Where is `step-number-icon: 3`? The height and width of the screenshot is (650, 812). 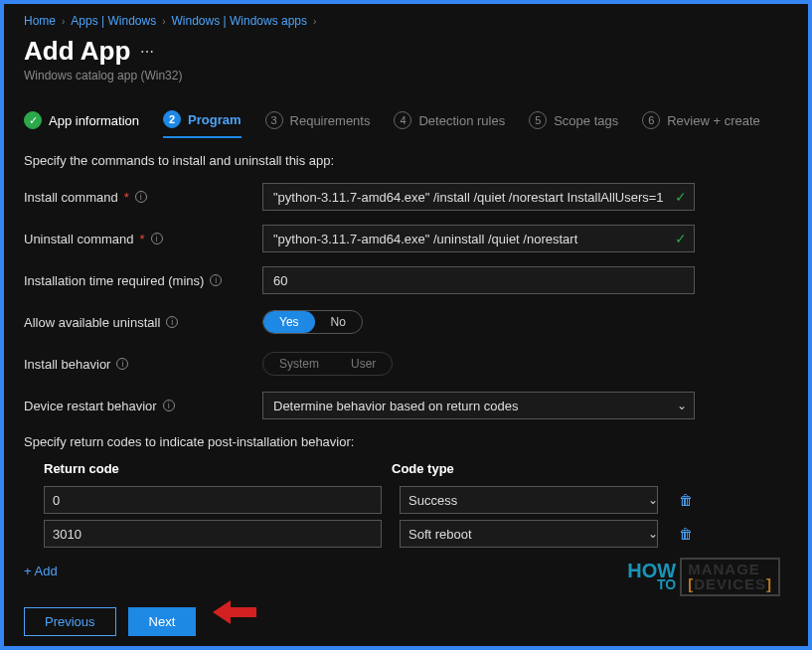 step-number-icon: 3 is located at coordinates (274, 120).